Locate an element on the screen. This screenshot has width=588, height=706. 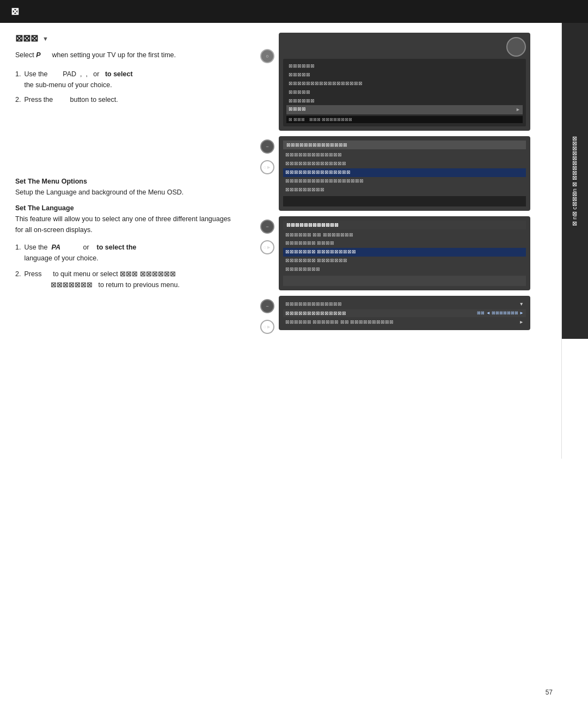
step1-num: 1. is located at coordinates (18, 80).